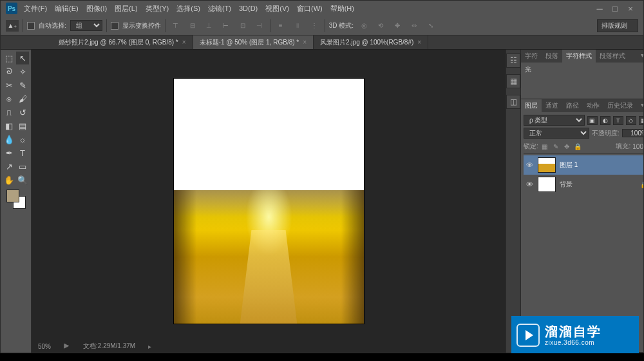  I want to click on distribute-icon-2: ⫴, so click(298, 26).